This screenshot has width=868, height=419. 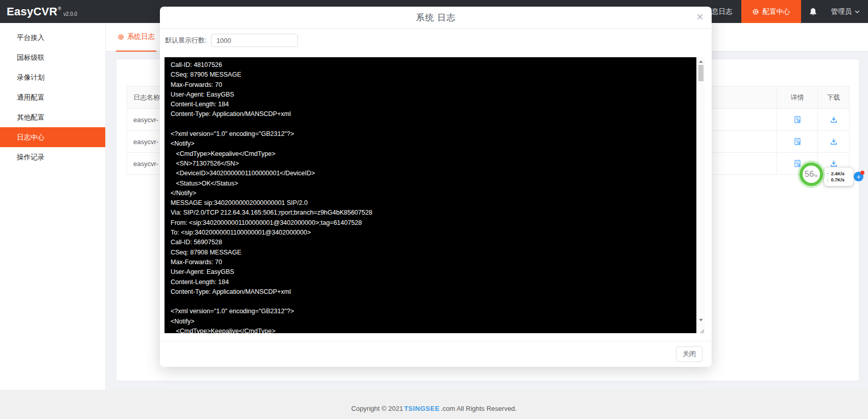 I want to click on log-line: Call-ID: 48107526, so click(x=433, y=66).